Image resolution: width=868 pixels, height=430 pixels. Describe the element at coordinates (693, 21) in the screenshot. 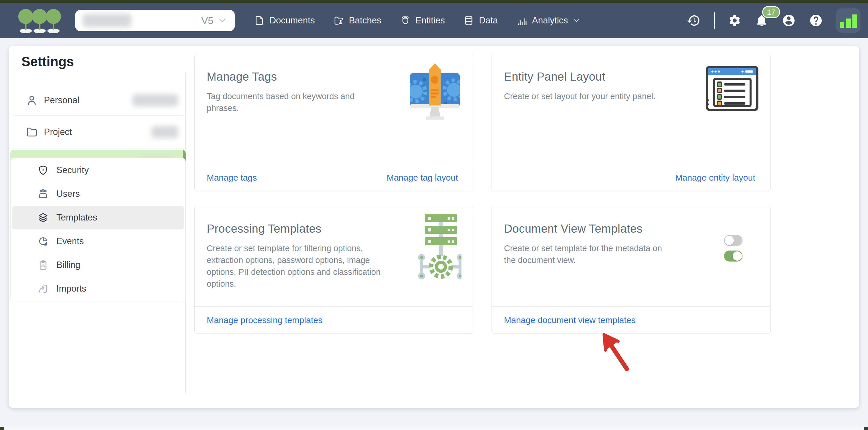

I see `history-button` at that location.